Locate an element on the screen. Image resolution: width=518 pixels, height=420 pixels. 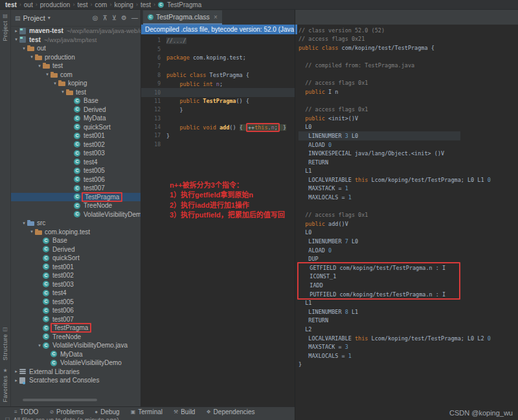
tree-item-scratches-and-consoles: ▸Scratches and Consoles is located at coordinates (76, 381).